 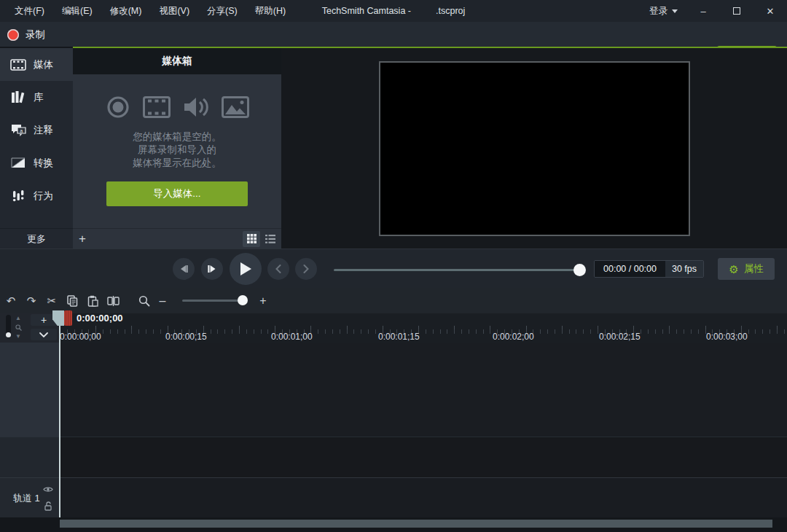 What do you see at coordinates (278, 269) in the screenshot?
I see `previous-marker-button` at bounding box center [278, 269].